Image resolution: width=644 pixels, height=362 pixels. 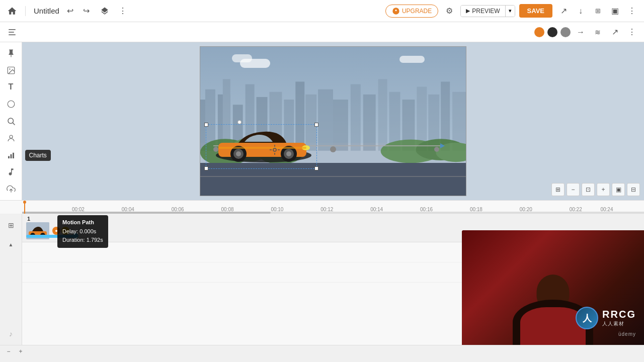 What do you see at coordinates (553, 288) in the screenshot?
I see `video-bg: 人 RRCG 人人素材 üdemy` at bounding box center [553, 288].